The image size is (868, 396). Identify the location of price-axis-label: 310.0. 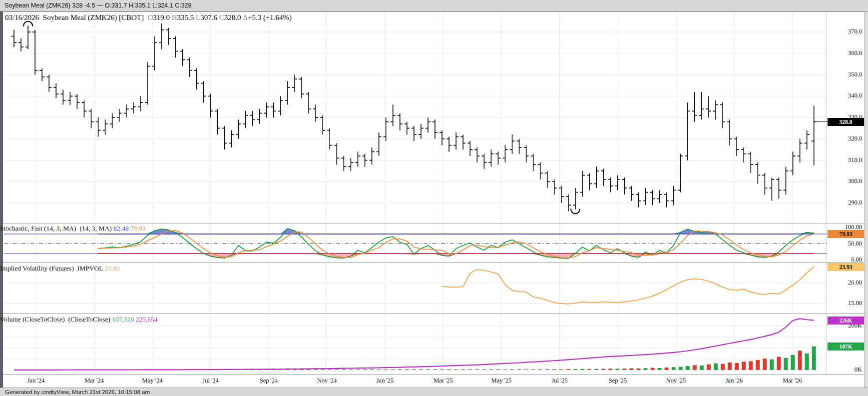
(855, 160).